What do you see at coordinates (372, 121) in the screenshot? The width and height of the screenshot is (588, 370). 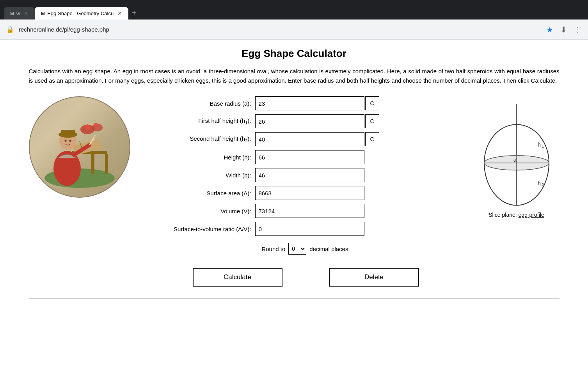 I see `first-half-height-clear-button: C` at bounding box center [372, 121].